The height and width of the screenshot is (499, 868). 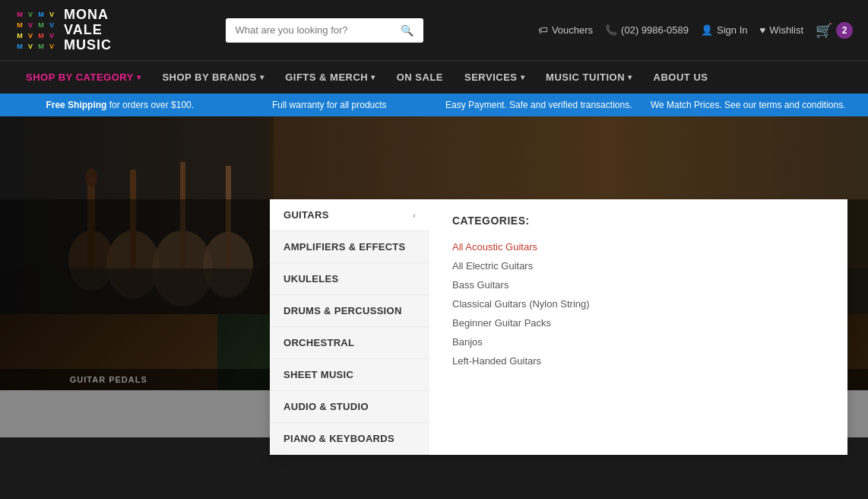 What do you see at coordinates (84, 78) in the screenshot?
I see `nav-item-shop-by-category: SHOP BY CATEGORY ▾` at bounding box center [84, 78].